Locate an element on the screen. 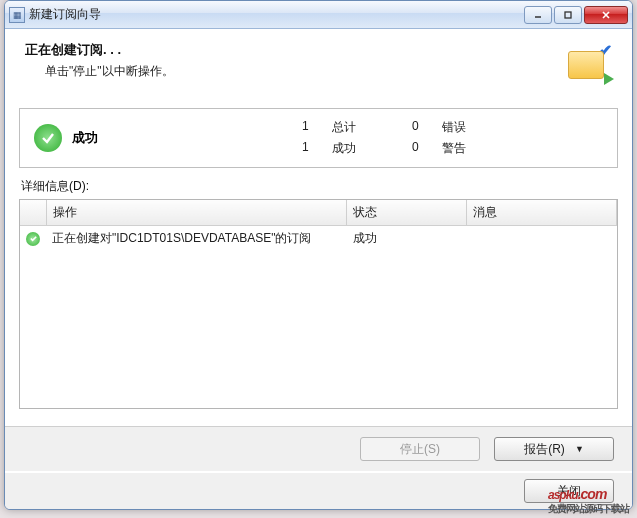  titlebar: ▦ 新建订阅向导 is located at coordinates (318, 15).